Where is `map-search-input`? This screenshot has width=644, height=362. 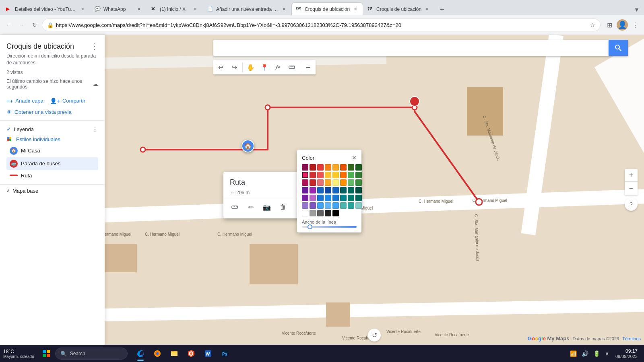 map-search-input is located at coordinates (411, 48).